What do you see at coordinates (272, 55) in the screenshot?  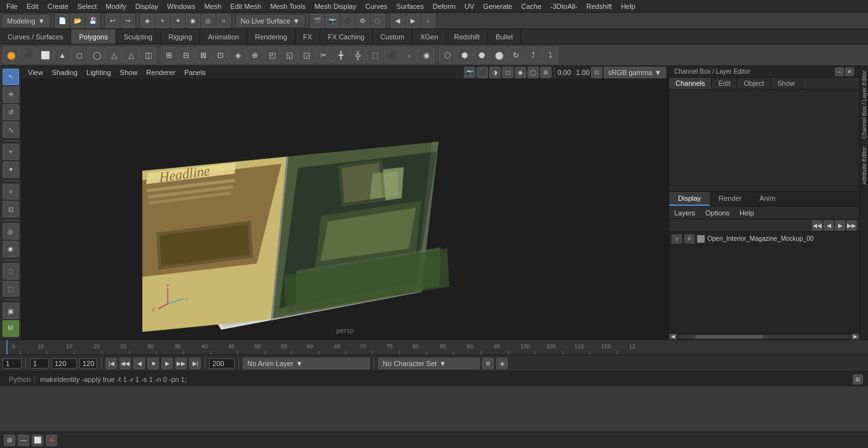 I see `shelf-subdiv: ◰` at bounding box center [272, 55].